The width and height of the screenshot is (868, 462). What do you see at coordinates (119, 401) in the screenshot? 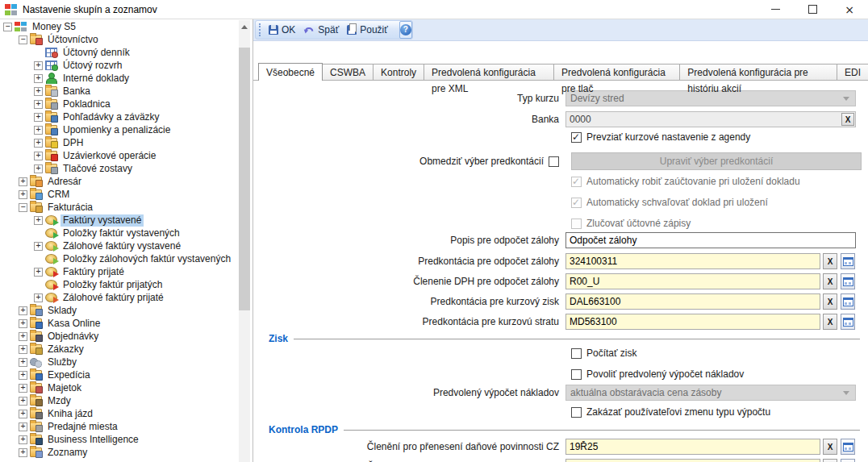
I see `tree-item: + Mzdy` at bounding box center [119, 401].